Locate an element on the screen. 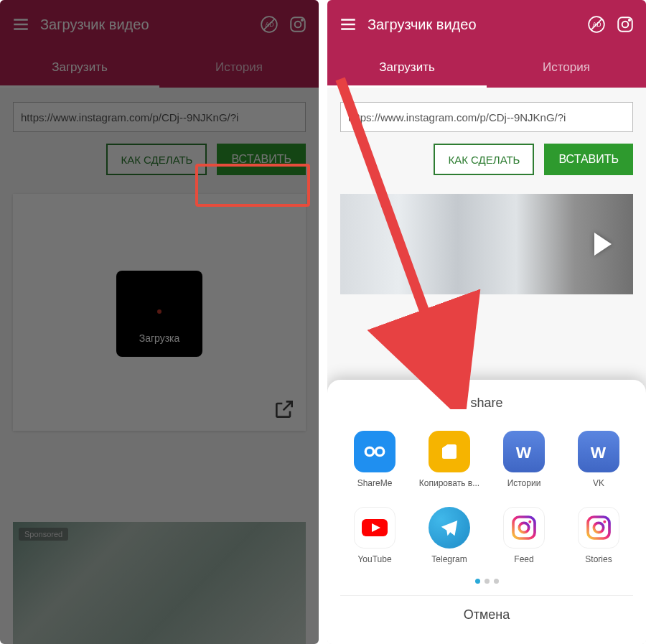 The height and width of the screenshot is (644, 646). sponsored-badge: Sponsored is located at coordinates (43, 534).